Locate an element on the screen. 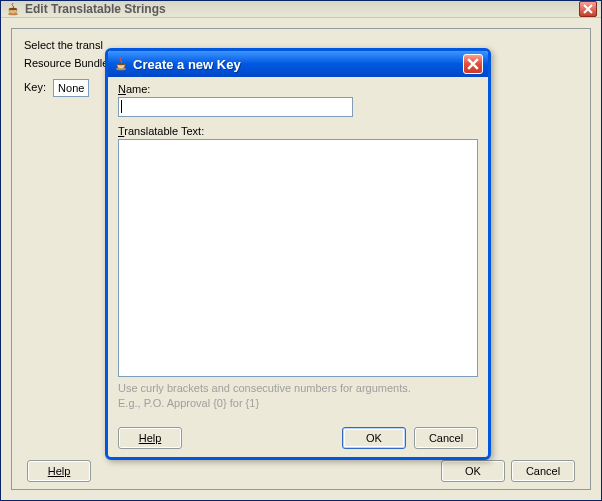  outer-ok-button: OK is located at coordinates (473, 471).